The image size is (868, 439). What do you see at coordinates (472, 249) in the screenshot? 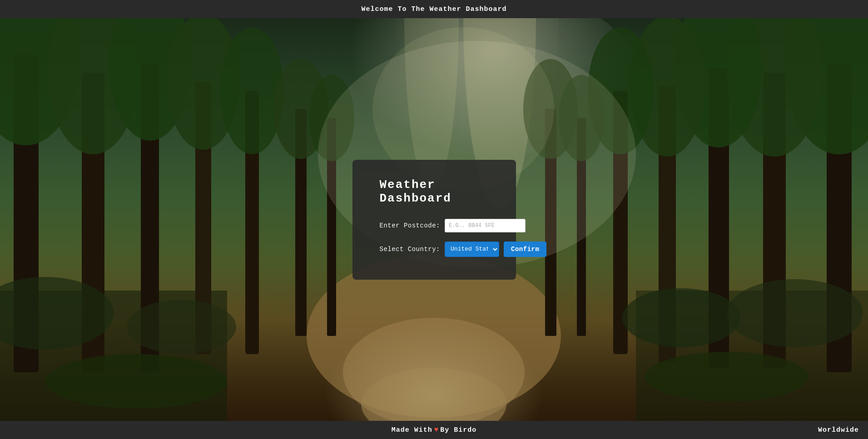
I see `country-select: United States United Kingdom Canada Aust…` at bounding box center [472, 249].